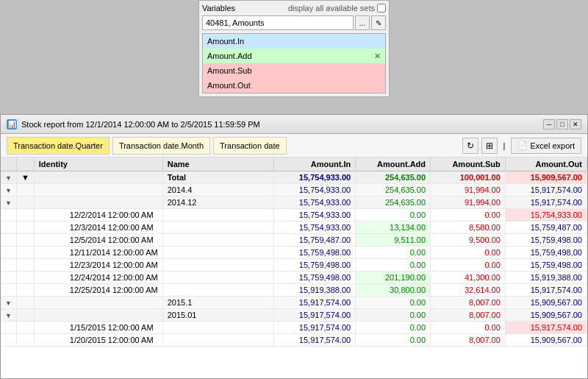 The width and height of the screenshot is (588, 379). What do you see at coordinates (294, 328) in the screenshot?
I see `table-row: 1/15/2015 12:00:00 AM15,917,574.000.000.…` at bounding box center [294, 328].